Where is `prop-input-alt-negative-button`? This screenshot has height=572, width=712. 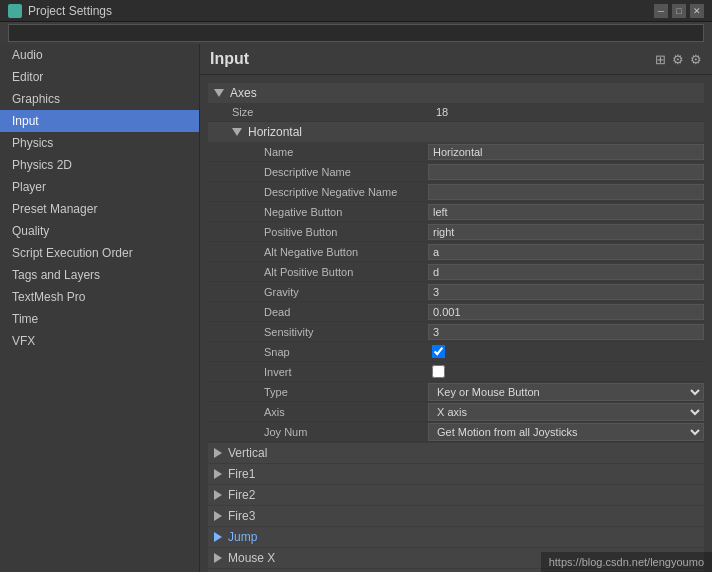
prop-input-alt-negative-button is located at coordinates (566, 252).